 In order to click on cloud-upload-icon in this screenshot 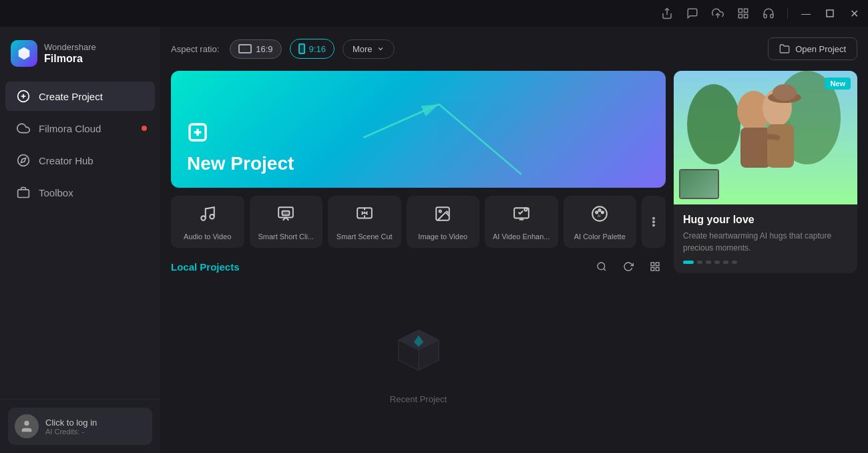, I will do `click(718, 13)`.